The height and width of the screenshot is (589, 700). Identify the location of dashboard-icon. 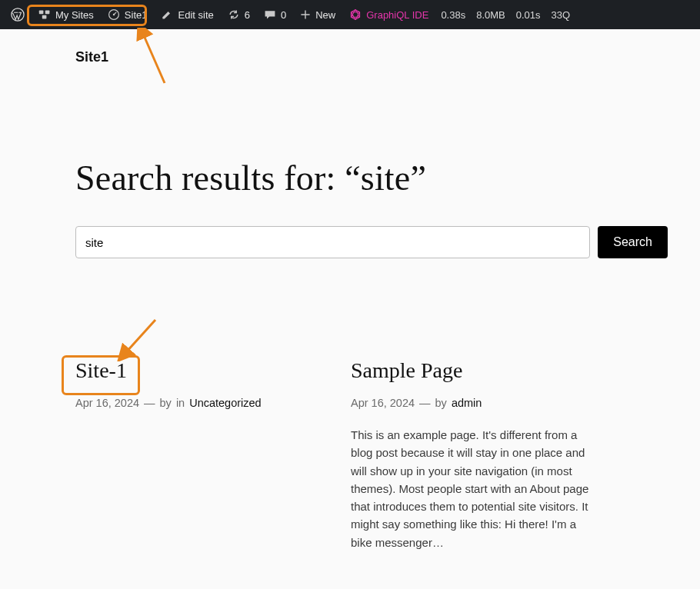
(114, 15).